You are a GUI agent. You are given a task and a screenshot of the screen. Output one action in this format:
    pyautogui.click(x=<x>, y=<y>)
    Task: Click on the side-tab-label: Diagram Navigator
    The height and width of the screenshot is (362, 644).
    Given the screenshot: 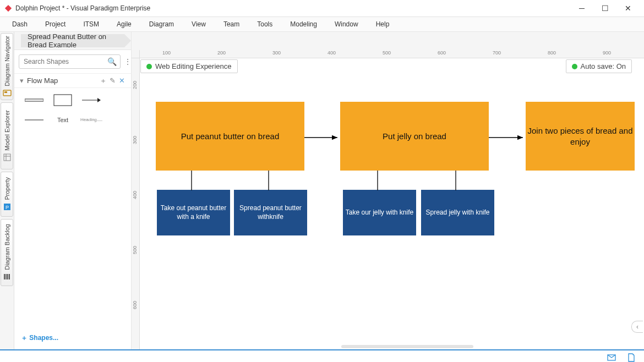 What is the action you would take?
    pyautogui.click(x=7, y=61)
    